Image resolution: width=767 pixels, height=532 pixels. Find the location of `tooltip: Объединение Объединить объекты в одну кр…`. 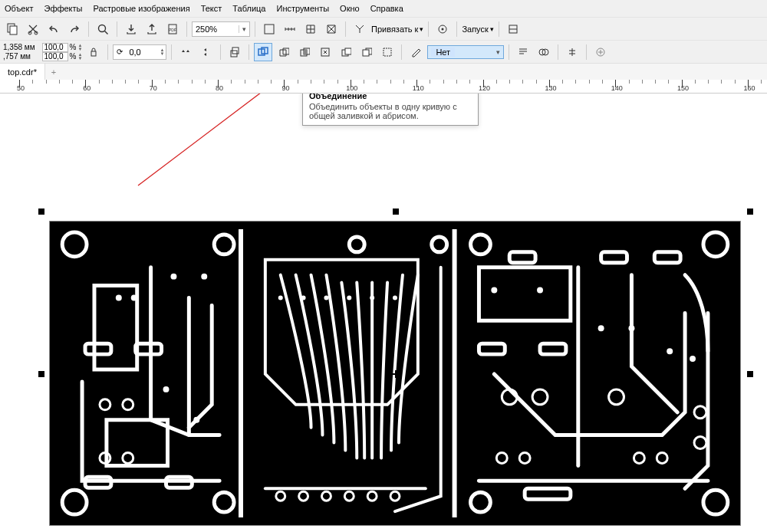

tooltip: Объединение Объединить объекты в одну кр… is located at coordinates (390, 110).